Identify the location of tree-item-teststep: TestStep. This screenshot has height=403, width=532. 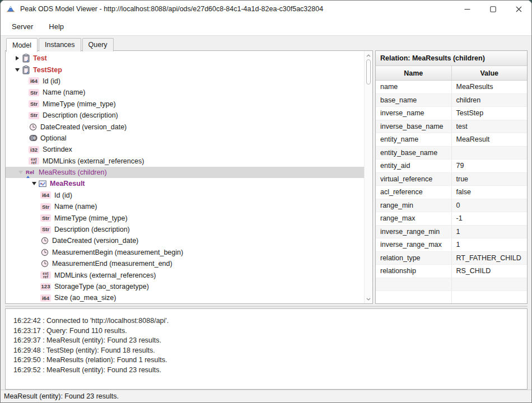
(189, 69).